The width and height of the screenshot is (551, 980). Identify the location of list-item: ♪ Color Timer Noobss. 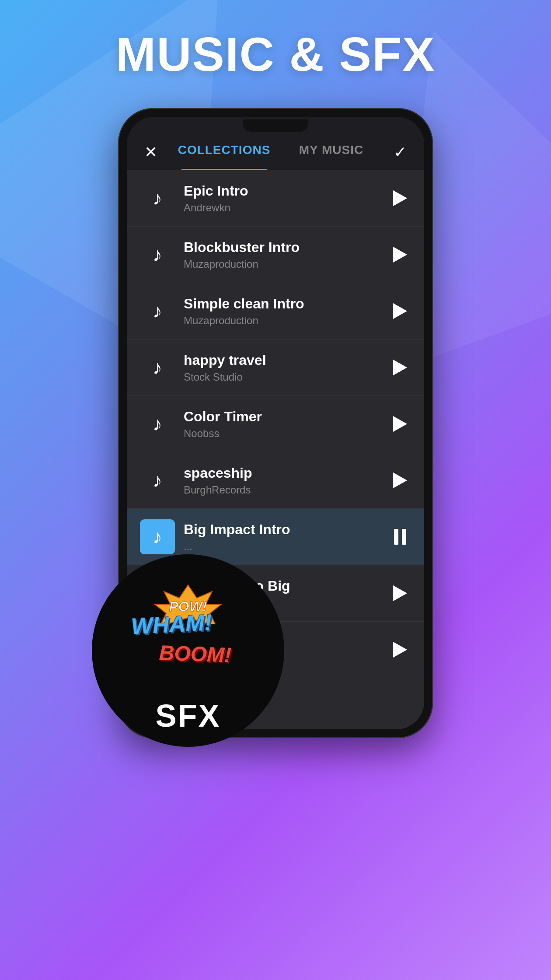
(276, 424).